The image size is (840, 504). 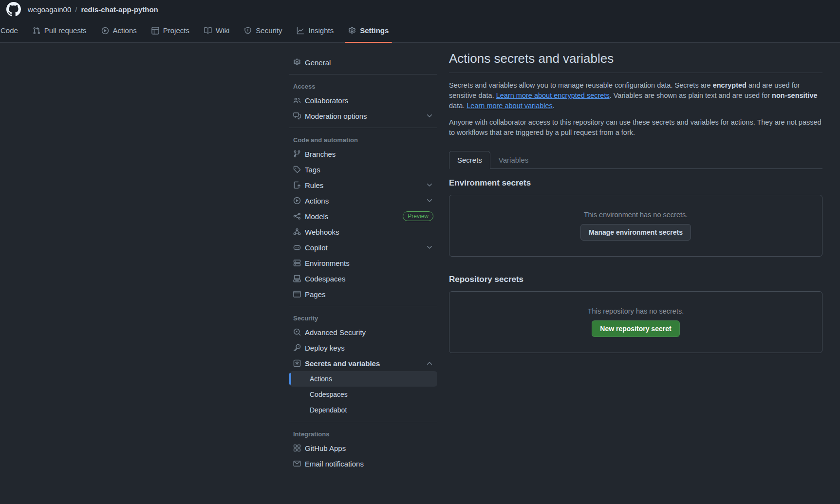 I want to click on manage-environment-secrets-button: Manage environment secrets, so click(x=636, y=232).